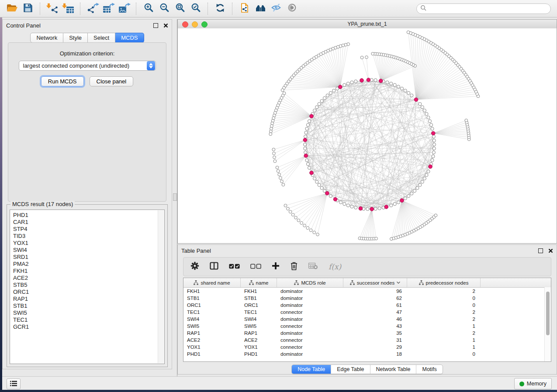 The height and width of the screenshot is (392, 557). What do you see at coordinates (62, 81) in the screenshot?
I see `run-mcds-button: Run MCDS` at bounding box center [62, 81].